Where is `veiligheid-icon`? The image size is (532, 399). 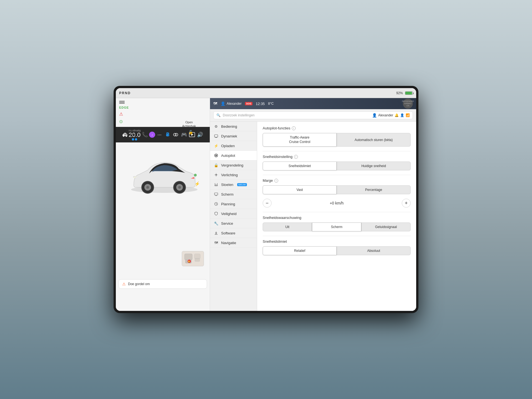 veiligheid-icon is located at coordinates (216, 214).